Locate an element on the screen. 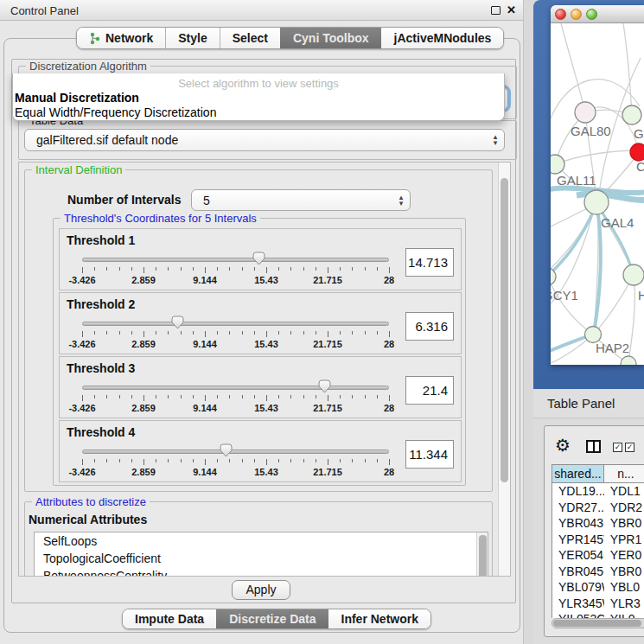 This screenshot has height=644, width=644. table-row: YIL052CYIL0 is located at coordinates (598, 615).